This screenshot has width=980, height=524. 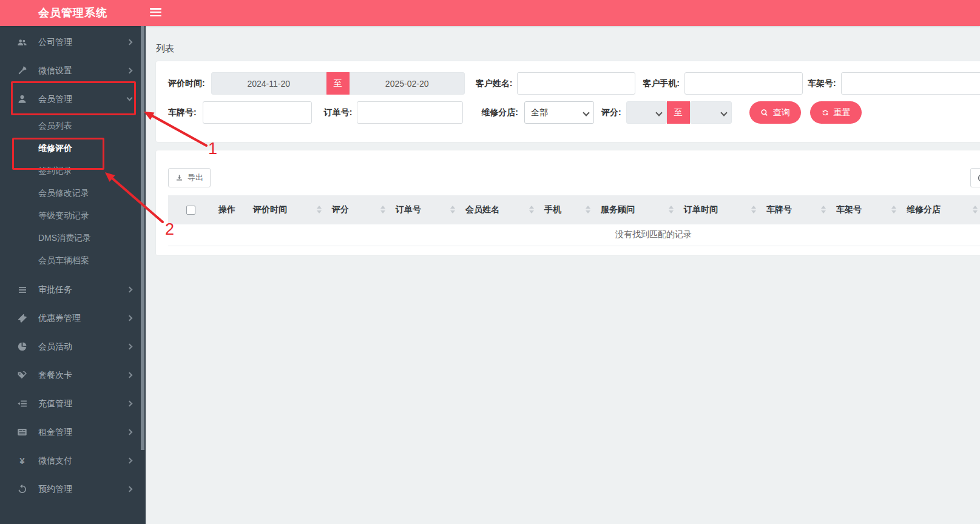 I want to click on plate-input, so click(x=257, y=113).